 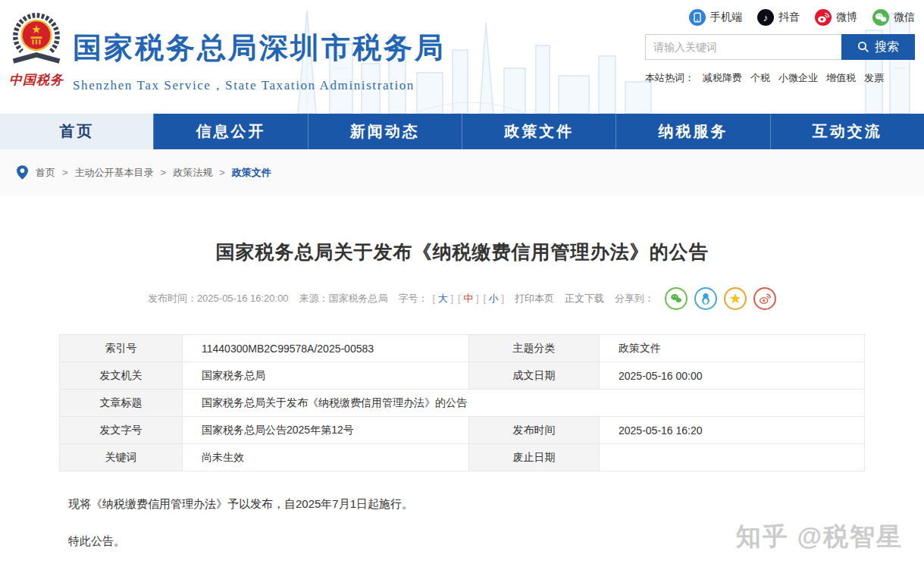 What do you see at coordinates (326, 458) in the screenshot?
I see `info-value: 尚未生效` at bounding box center [326, 458].